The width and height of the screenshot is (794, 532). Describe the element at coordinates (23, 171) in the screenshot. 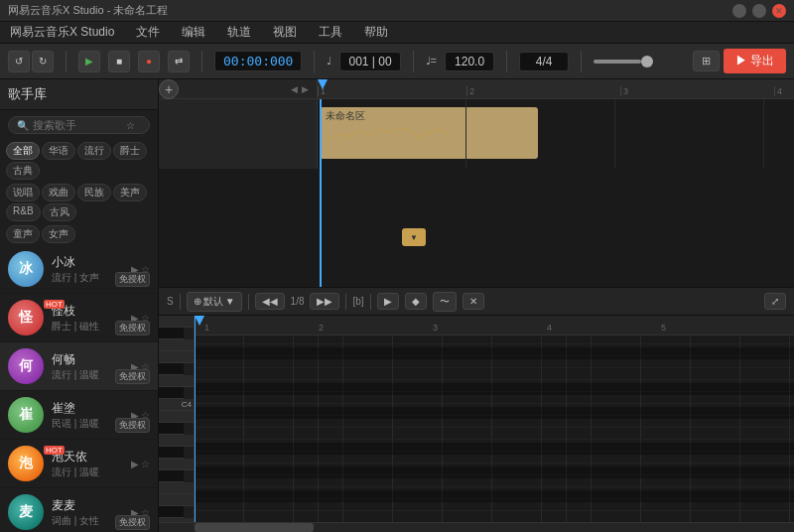

I see `filter-classical: 古典` at that location.